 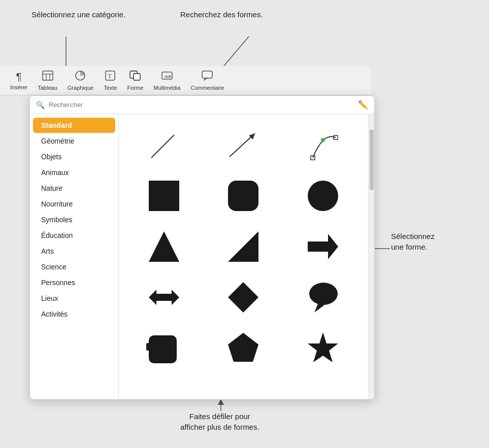 What do you see at coordinates (74, 283) in the screenshot?
I see `category-item-personnes: Personnes` at bounding box center [74, 283].